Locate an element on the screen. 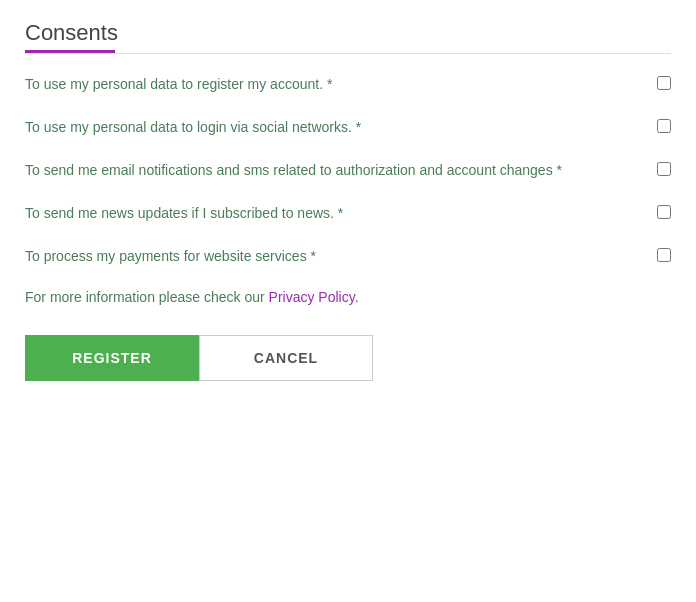 This screenshot has width=696, height=602. privacy-policy-link: Privacy Policy is located at coordinates (312, 297).